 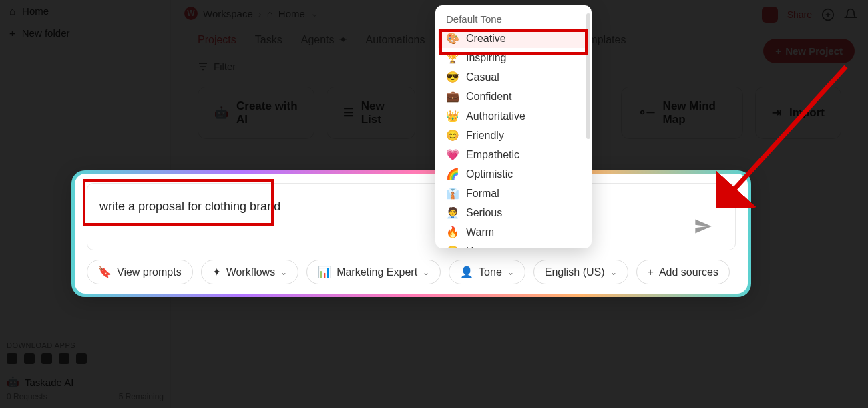 I want to click on add-sources-chip: +Add sources, so click(x=683, y=272).